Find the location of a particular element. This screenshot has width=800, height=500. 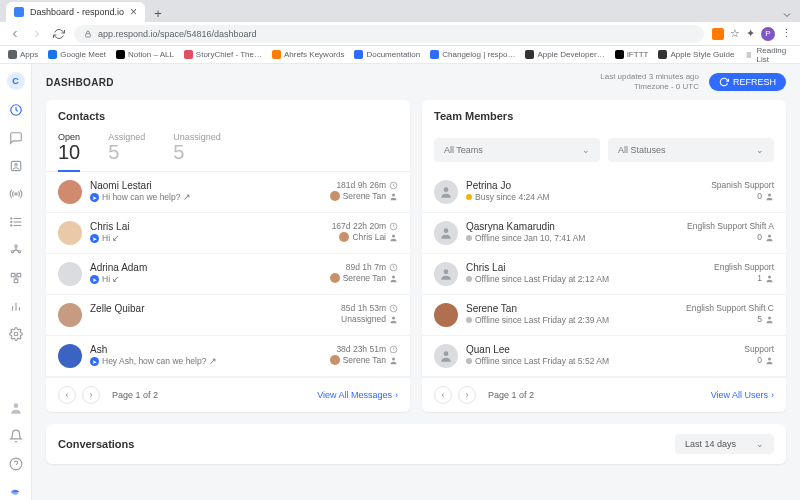

member-team: Support is located at coordinates (759, 349).